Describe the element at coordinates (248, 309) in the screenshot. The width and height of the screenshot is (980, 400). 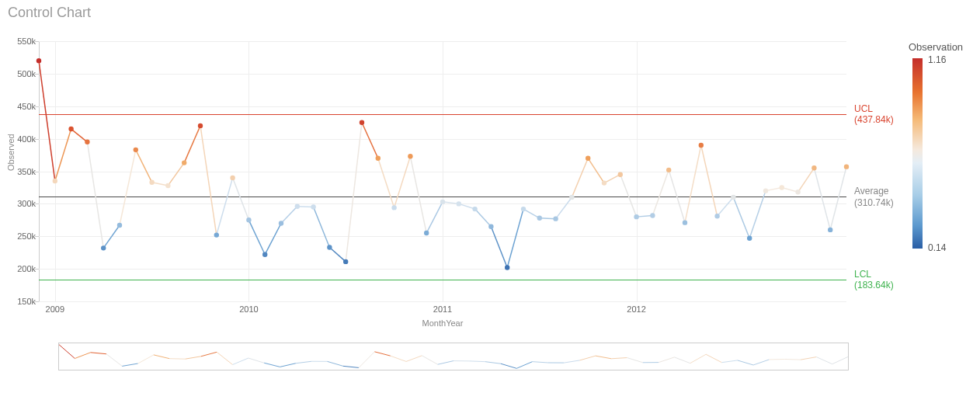
I see `x-tick-label: 2010` at that location.